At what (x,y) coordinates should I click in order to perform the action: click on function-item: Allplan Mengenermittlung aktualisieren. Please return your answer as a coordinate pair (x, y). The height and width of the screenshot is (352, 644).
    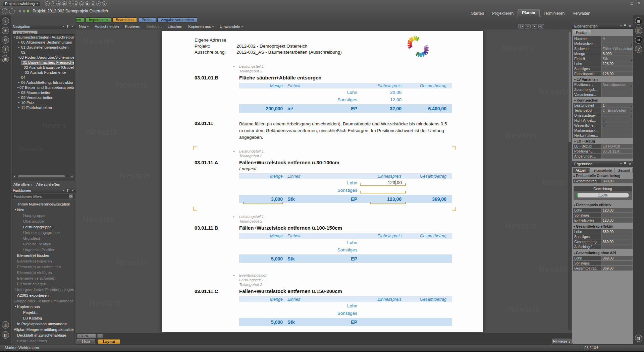
    Looking at the image, I should click on (43, 329).